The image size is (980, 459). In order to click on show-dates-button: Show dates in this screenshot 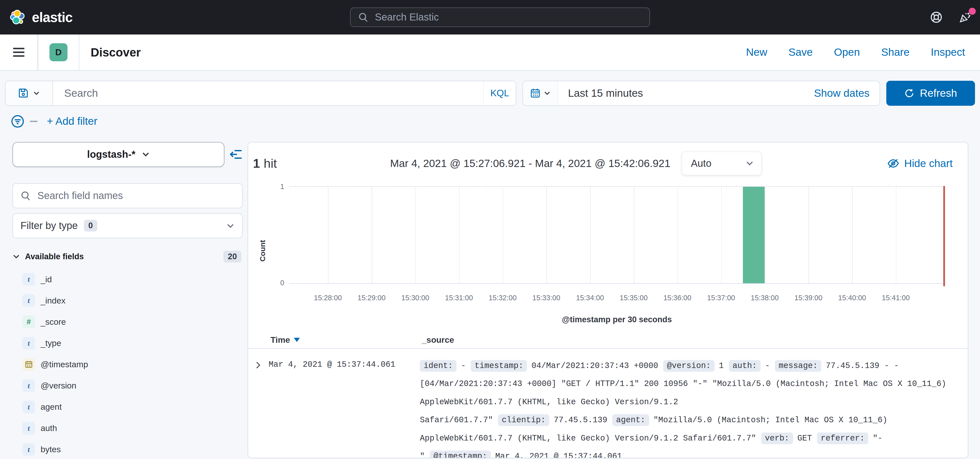, I will do `click(847, 93)`.